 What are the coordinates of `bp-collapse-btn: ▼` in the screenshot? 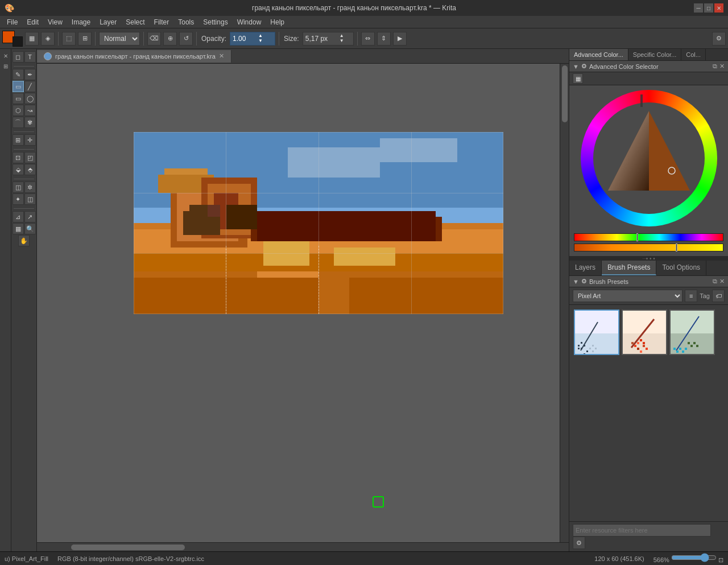 It's located at (576, 282).